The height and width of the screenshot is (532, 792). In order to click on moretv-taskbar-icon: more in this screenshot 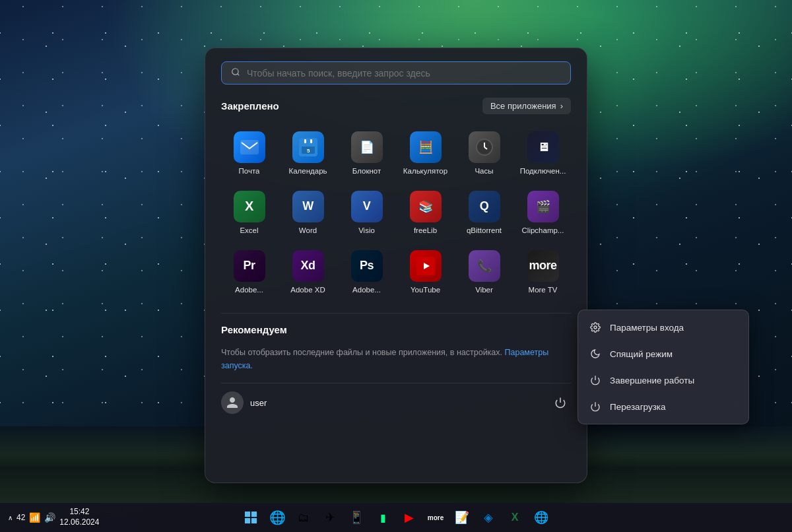, I will do `click(436, 517)`.